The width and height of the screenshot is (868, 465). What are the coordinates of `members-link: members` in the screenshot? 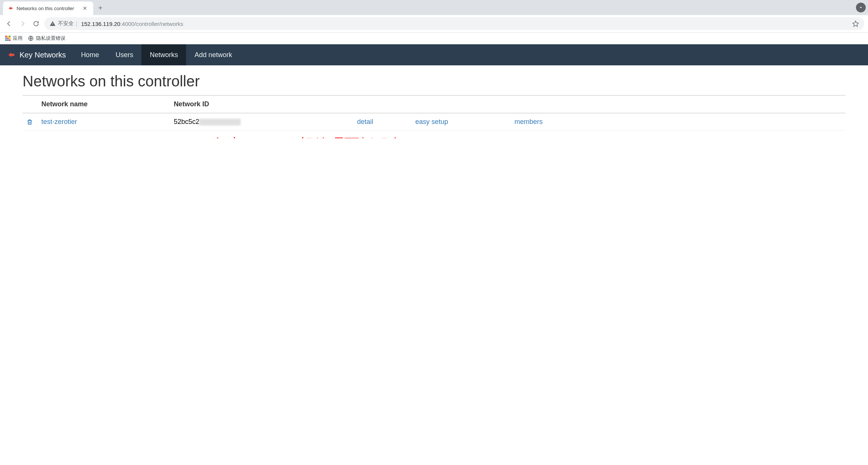 It's located at (529, 122).